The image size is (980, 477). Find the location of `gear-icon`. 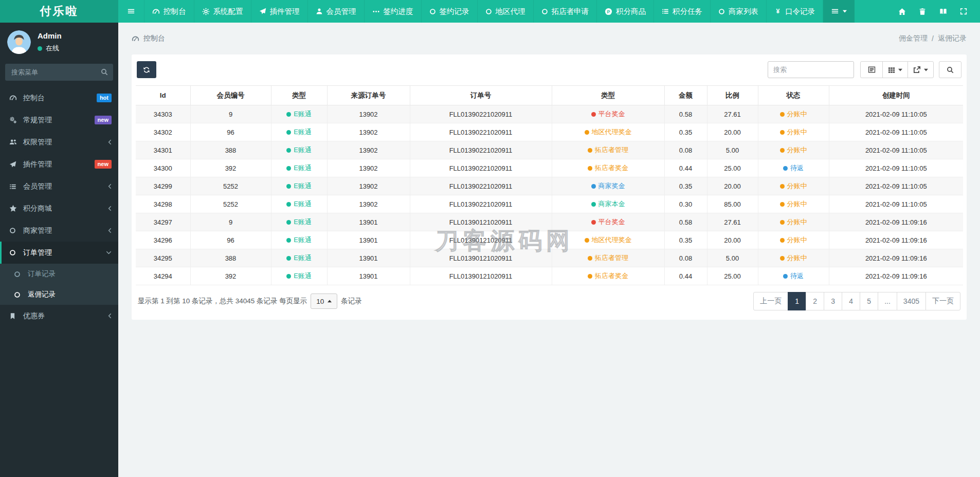

gear-icon is located at coordinates (206, 11).